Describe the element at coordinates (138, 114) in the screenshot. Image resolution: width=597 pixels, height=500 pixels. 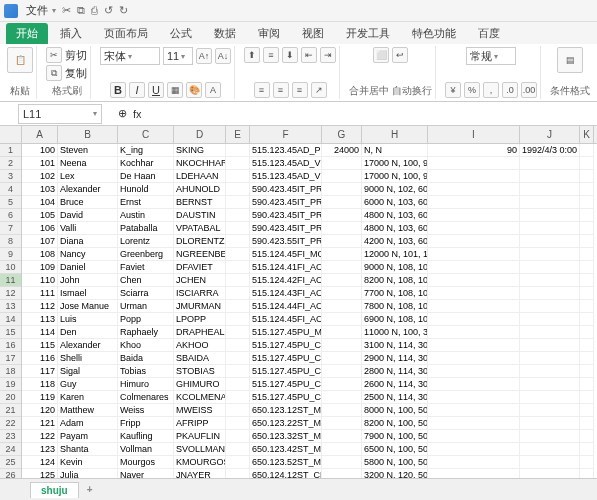
I see `fx-label: fx` at that location.